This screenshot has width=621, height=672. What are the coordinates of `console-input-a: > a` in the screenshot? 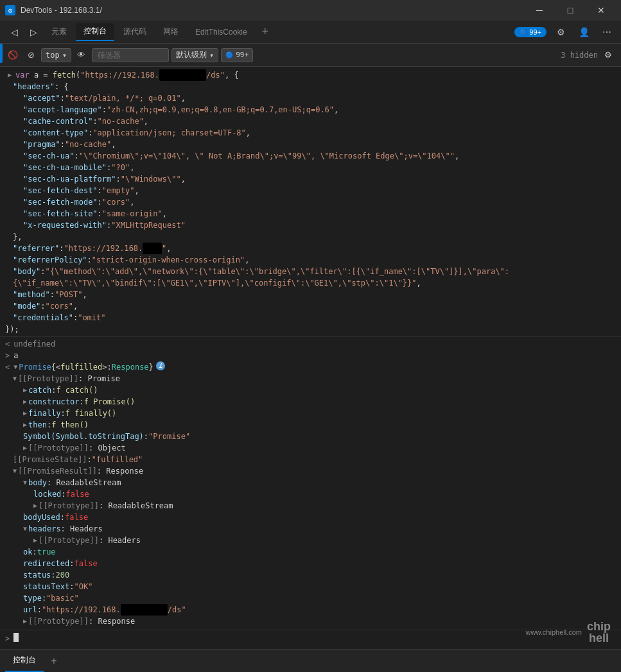 It's located at (311, 356).